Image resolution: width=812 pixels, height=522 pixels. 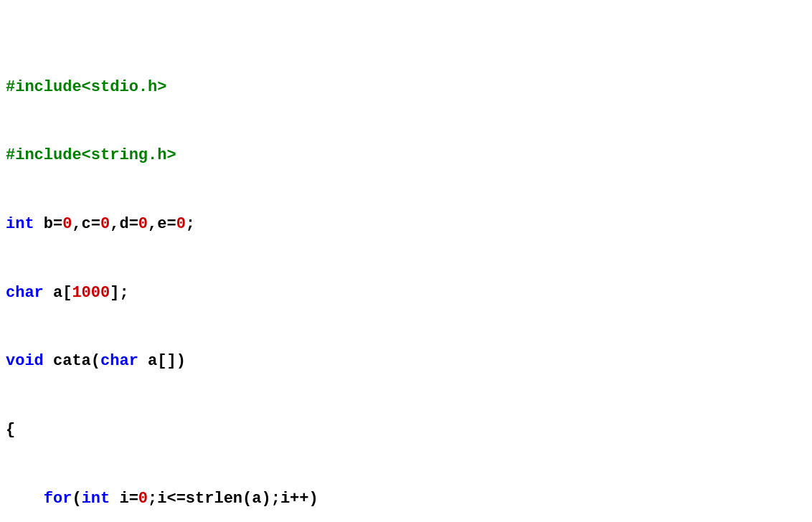 I want to click on line-include-string: #include<string.h>, so click(x=406, y=156).